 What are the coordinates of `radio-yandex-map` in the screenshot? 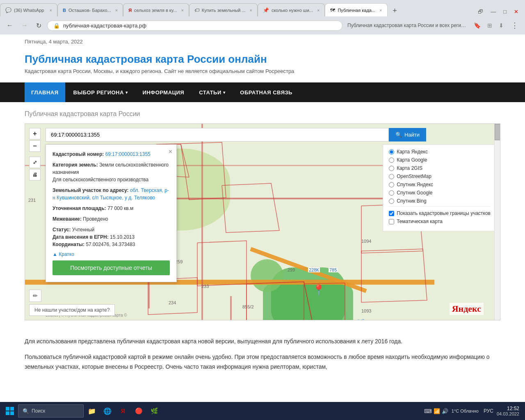 It's located at (391, 152).